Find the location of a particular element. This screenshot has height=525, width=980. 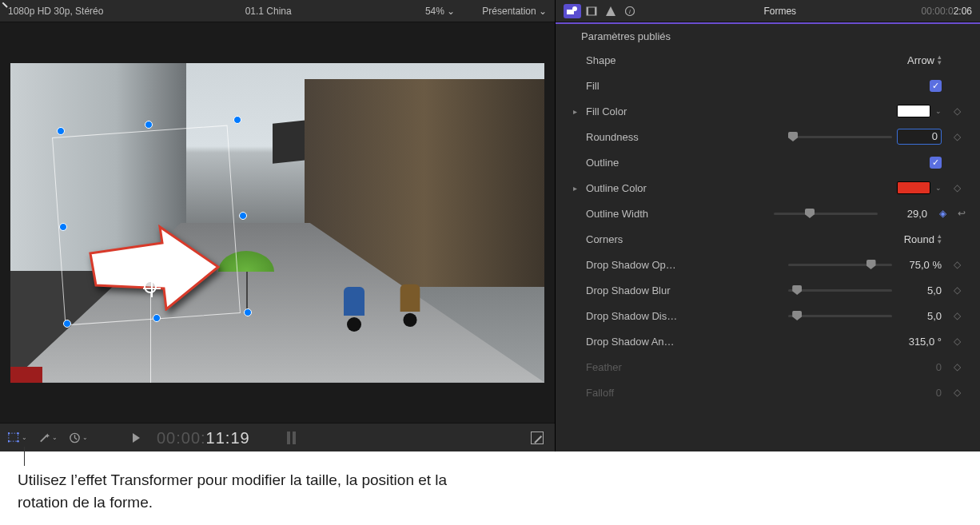

param-shape: Shape Arrow▴▾ is located at coordinates (767, 60).